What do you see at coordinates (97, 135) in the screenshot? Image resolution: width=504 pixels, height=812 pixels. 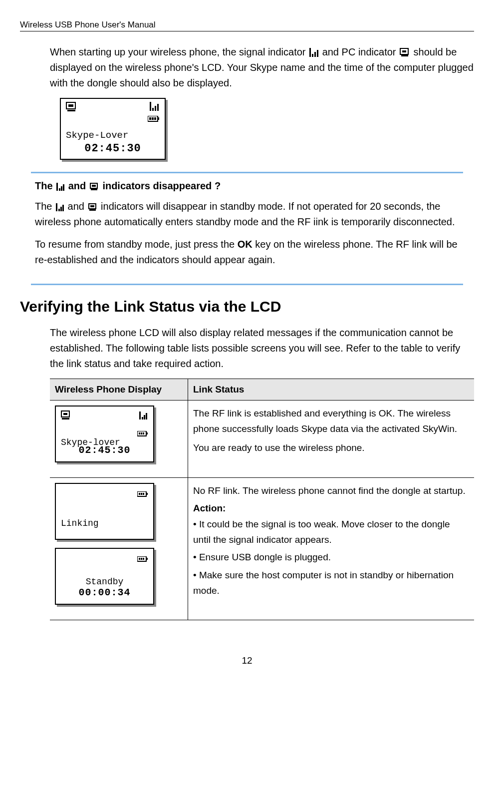 I see `lcd-skype-name: Skype-Lover` at bounding box center [97, 135].